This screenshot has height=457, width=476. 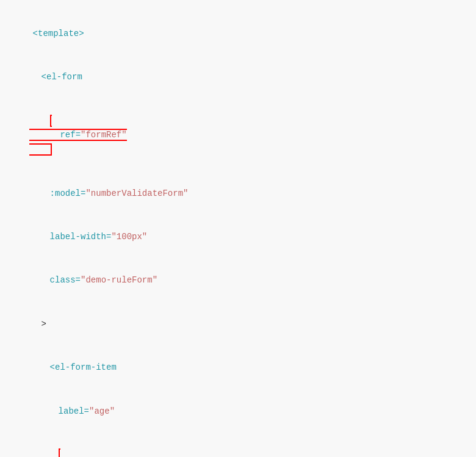 What do you see at coordinates (102, 411) in the screenshot?
I see `attr-label-value: "age"` at bounding box center [102, 411].